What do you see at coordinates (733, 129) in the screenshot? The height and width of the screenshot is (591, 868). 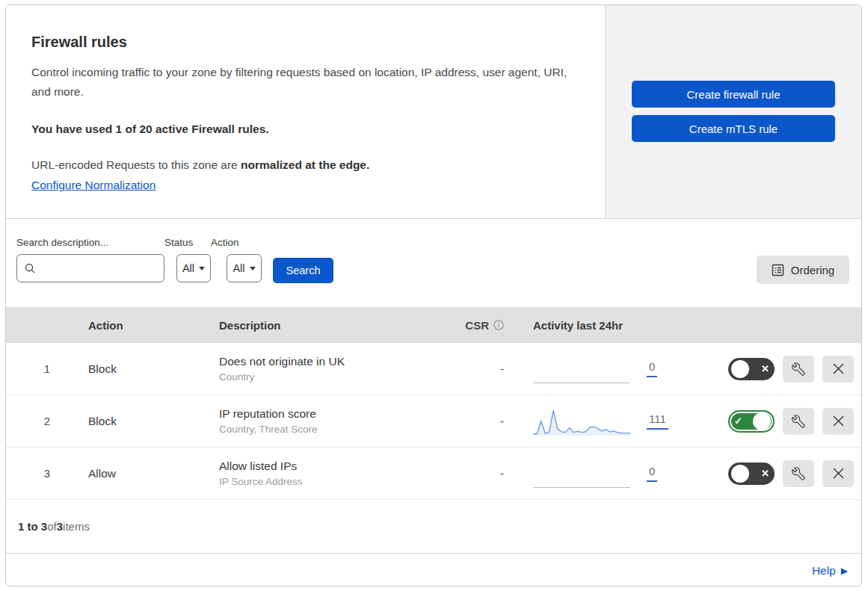 I see `create-mtls-rule-button: Create mTLS rule` at bounding box center [733, 129].